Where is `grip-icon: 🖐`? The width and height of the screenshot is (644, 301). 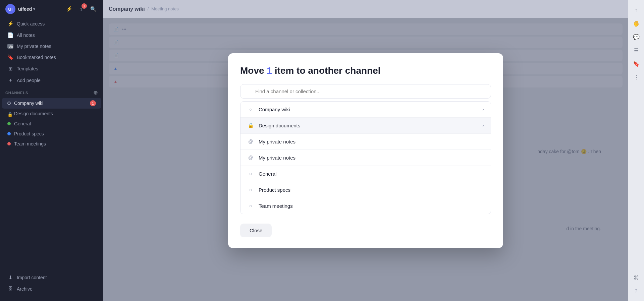 grip-icon: 🖐 is located at coordinates (636, 23).